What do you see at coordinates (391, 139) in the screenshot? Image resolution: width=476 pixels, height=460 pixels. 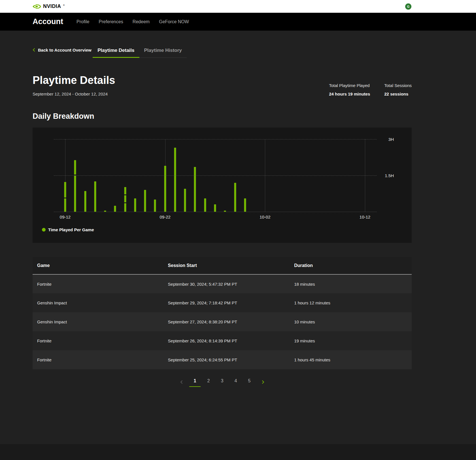 I see `y-axis-label: 3H` at bounding box center [391, 139].